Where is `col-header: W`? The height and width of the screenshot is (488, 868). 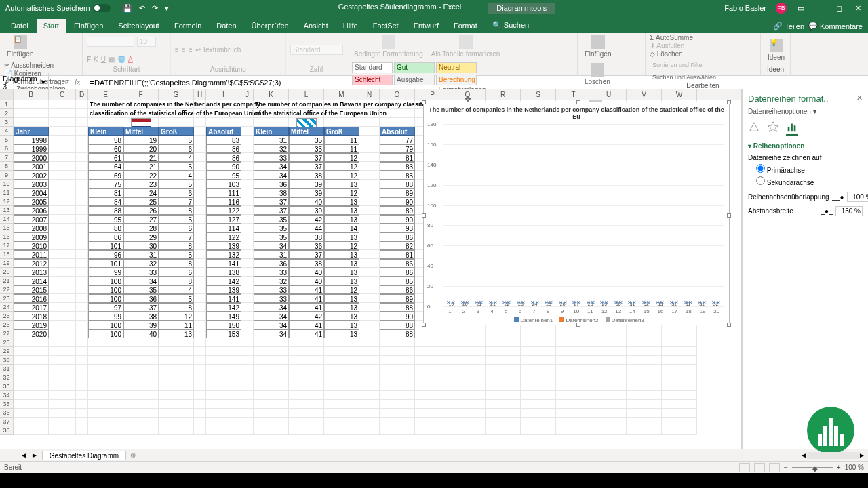
col-header: W is located at coordinates (679, 95).